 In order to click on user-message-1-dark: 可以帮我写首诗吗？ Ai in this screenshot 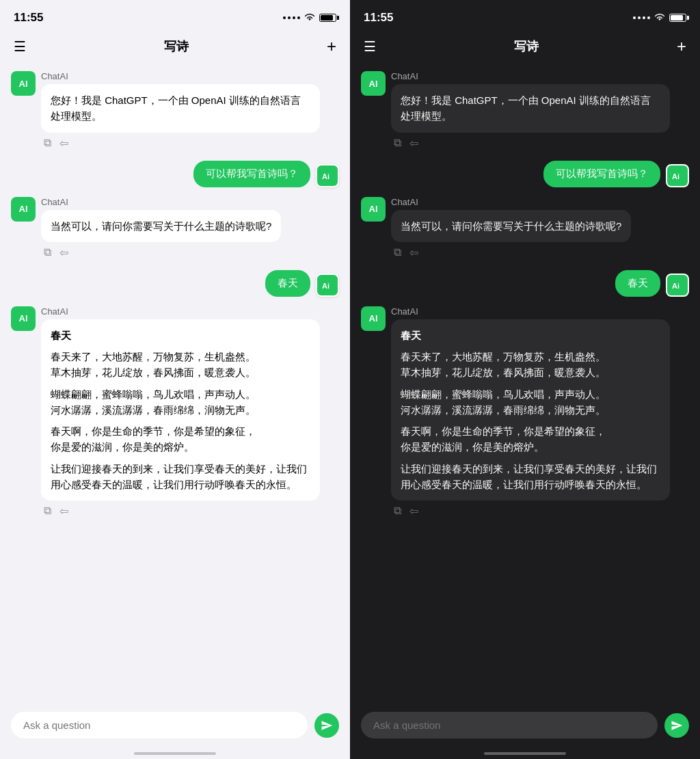, I will do `click(525, 174)`.